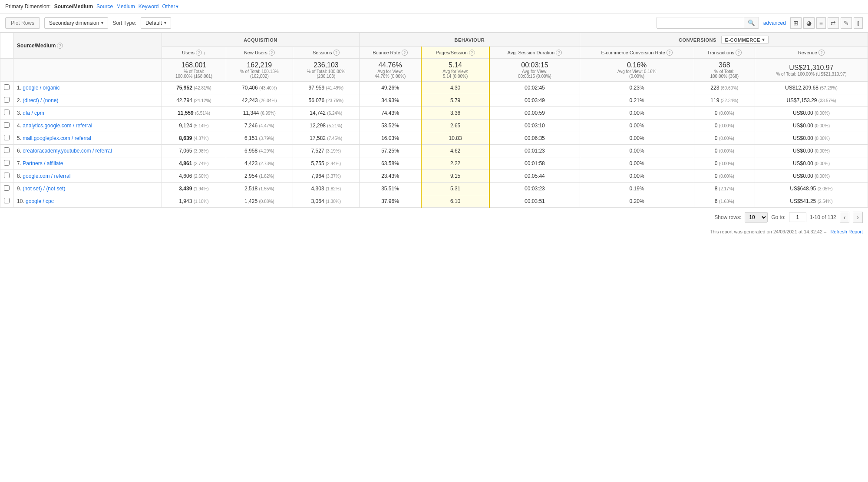  I want to click on transactions-info-icon: ?, so click(739, 53).